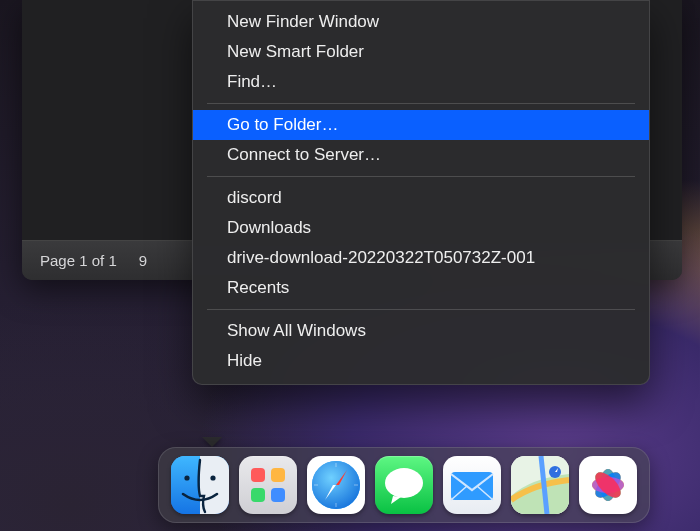 This screenshot has width=700, height=531. What do you see at coordinates (421, 22) in the screenshot?
I see `menu-item-new-finder-window: New Finder Window` at bounding box center [421, 22].